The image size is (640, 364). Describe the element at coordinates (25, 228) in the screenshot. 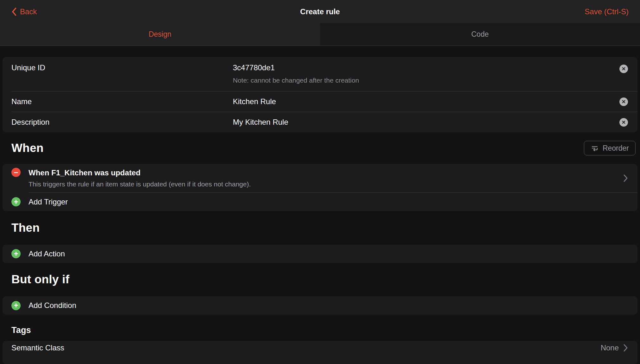

I see `then-title: Then` at that location.